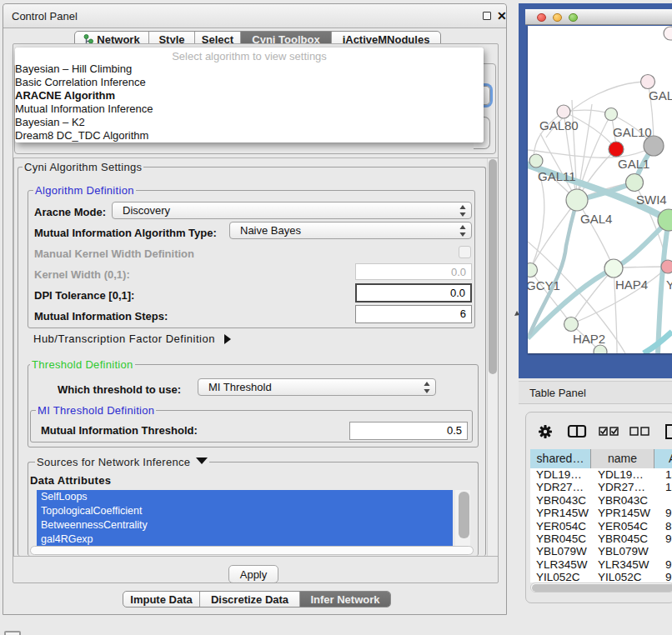  Describe the element at coordinates (632, 132) in the screenshot. I see `svg-text: GAL10` at that location.